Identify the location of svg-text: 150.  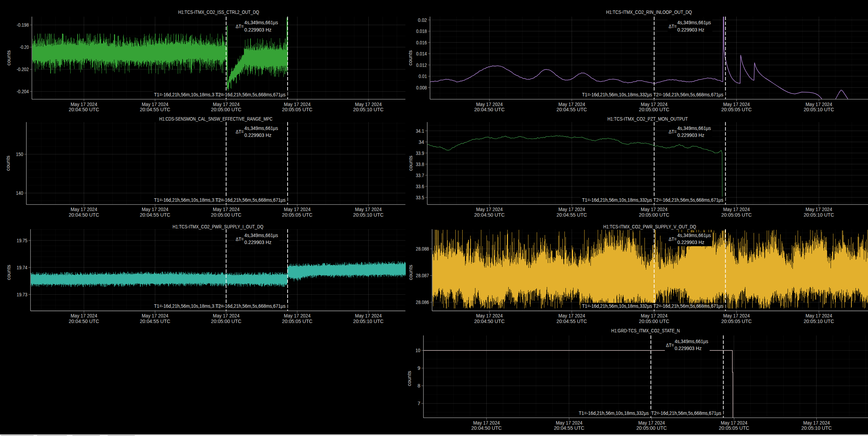
(19, 154).